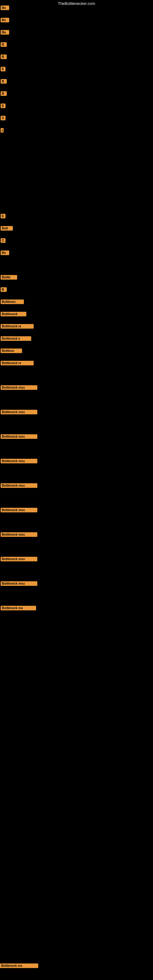 The width and height of the screenshot is (153, 980). Describe the element at coordinates (3, 118) in the screenshot. I see `badge-b10: S` at that location.